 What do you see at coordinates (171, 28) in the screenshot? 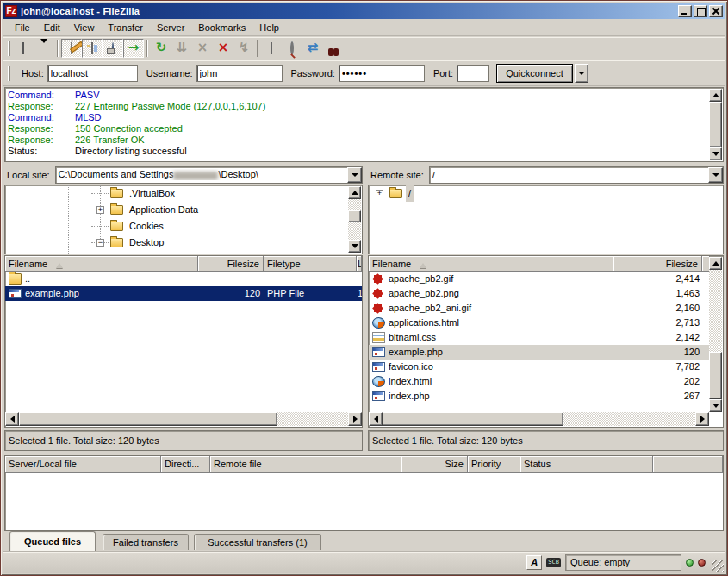
I see `menu-item: Server` at bounding box center [171, 28].